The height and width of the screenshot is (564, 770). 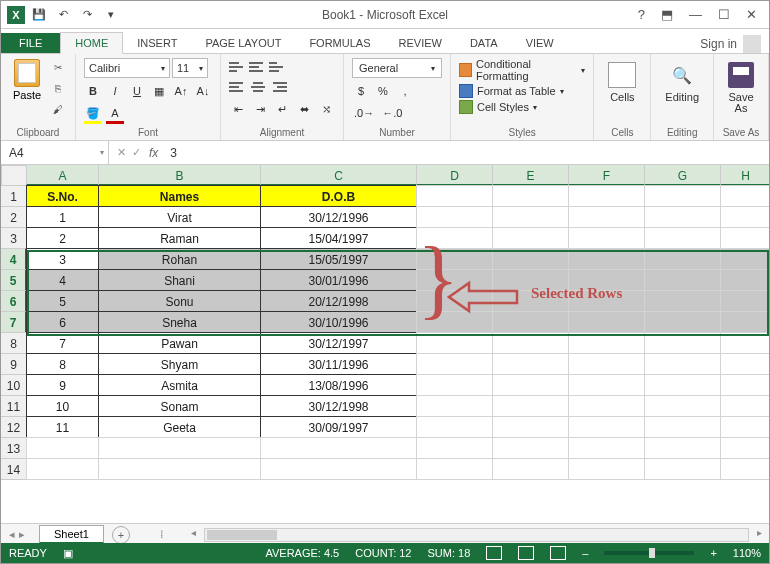 I want to click on cell-F9, so click(x=606, y=364).